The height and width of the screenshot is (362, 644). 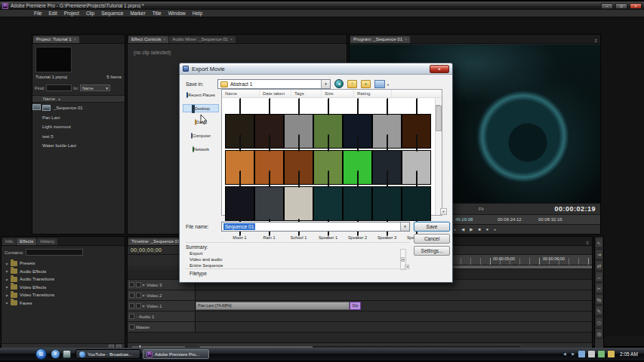 What do you see at coordinates (380, 84) in the screenshot?
I see `views-menu-button: ▾` at bounding box center [380, 84].